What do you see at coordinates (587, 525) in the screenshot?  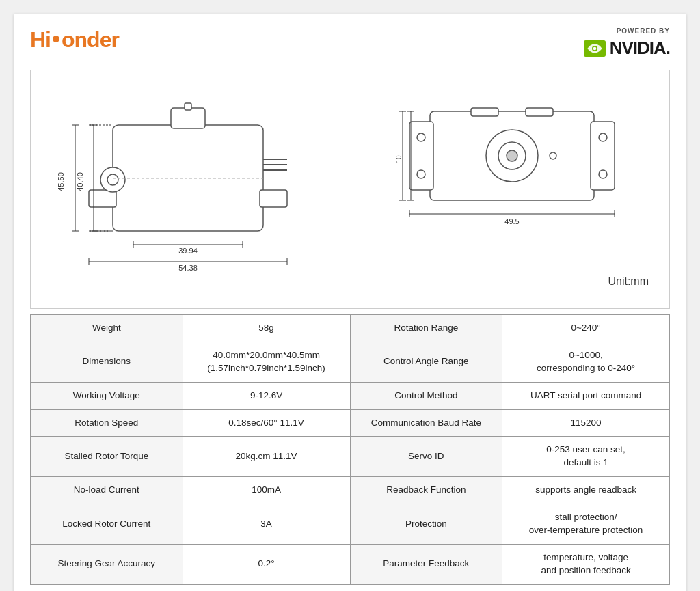 I see `spec-value: stall protection/ over-temperature prote…` at bounding box center [587, 525].